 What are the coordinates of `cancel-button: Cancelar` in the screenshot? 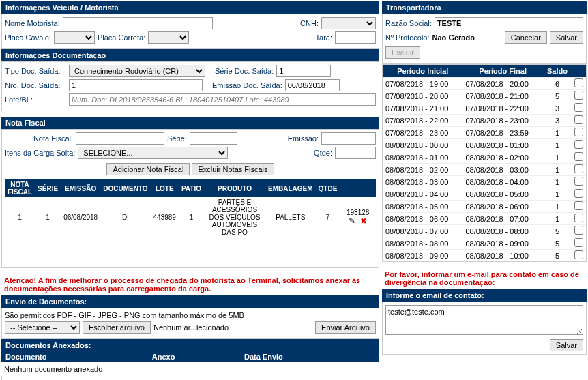 It's located at (526, 38).